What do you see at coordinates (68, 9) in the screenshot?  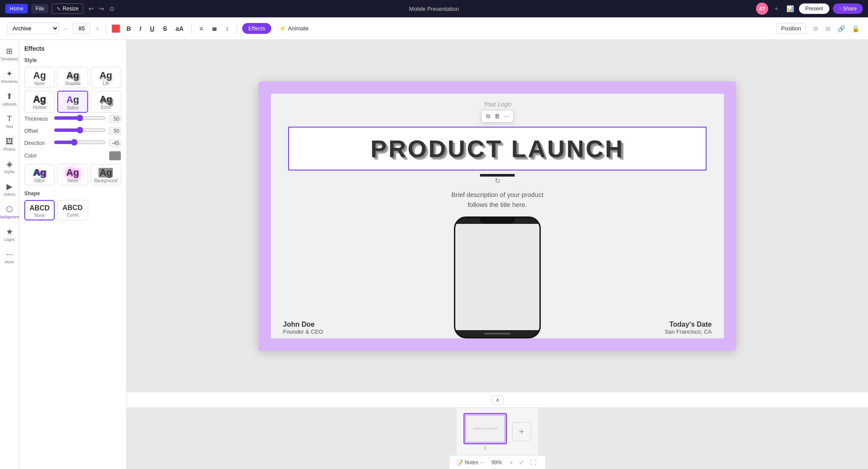 I see `resize-button: ⤡ Resize` at bounding box center [68, 9].